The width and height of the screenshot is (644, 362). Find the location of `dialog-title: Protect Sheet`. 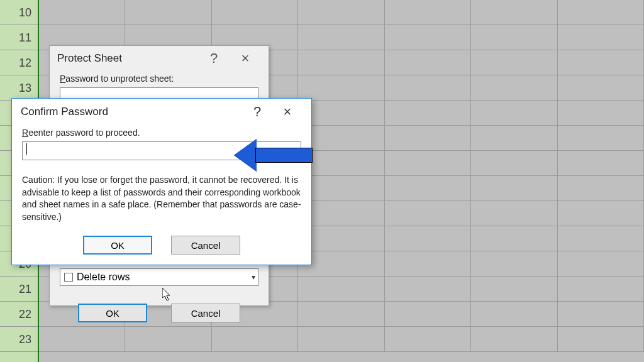

dialog-title: Protect Sheet is located at coordinates (128, 58).